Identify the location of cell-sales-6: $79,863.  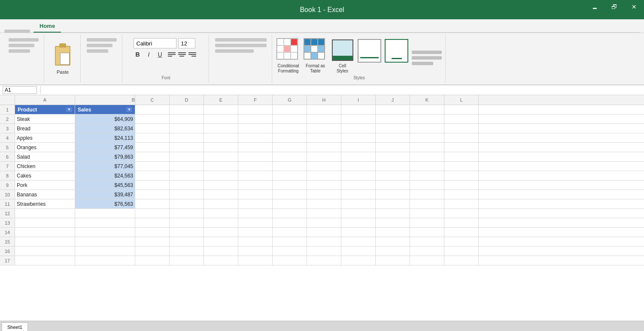
(105, 157).